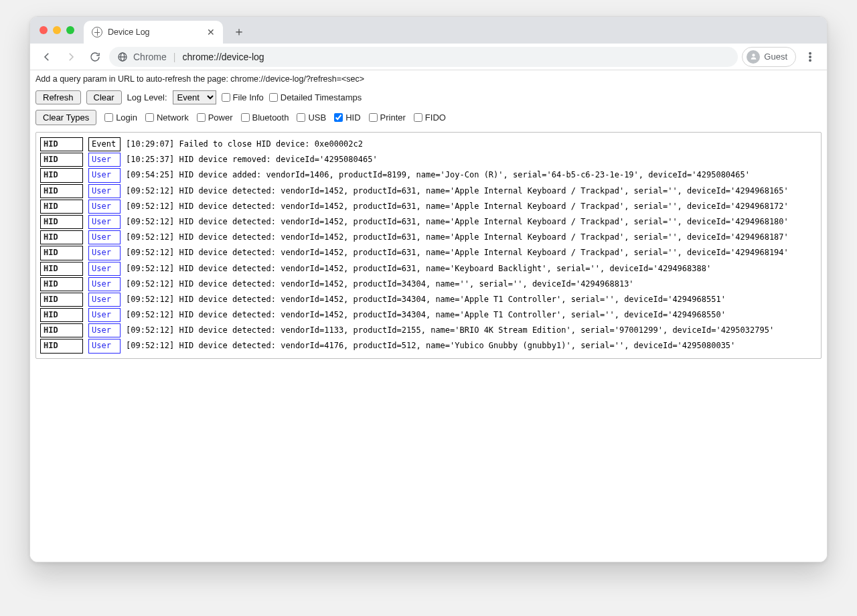 The image size is (857, 616). I want to click on browser-tab: Device Log ✕, so click(153, 32).